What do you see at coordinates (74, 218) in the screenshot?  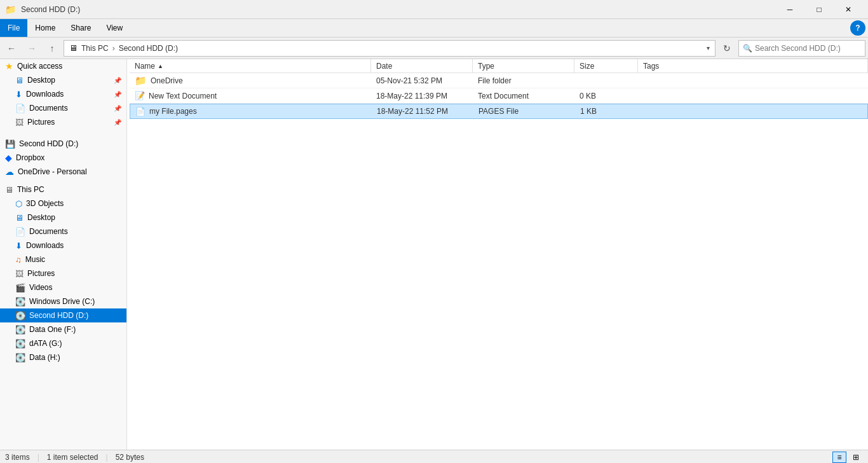 I see `sidebar-this-pc-desktop-label: Desktop` at bounding box center [74, 218].